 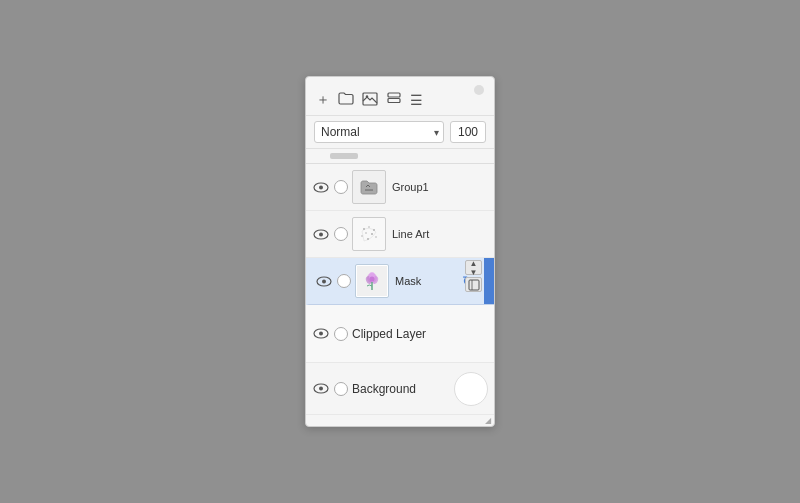 What do you see at coordinates (369, 187) in the screenshot?
I see `thumb-group1` at bounding box center [369, 187].